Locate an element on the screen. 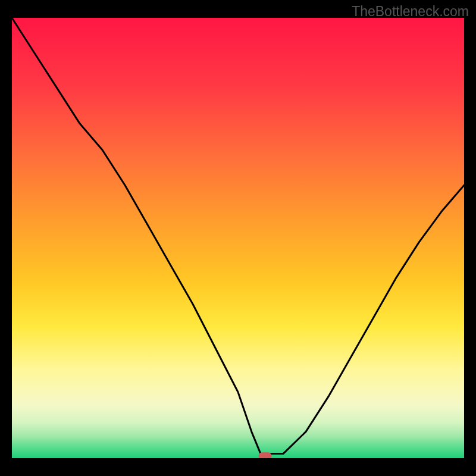 This screenshot has height=476, width=476. optimal-marker is located at coordinates (265, 455).